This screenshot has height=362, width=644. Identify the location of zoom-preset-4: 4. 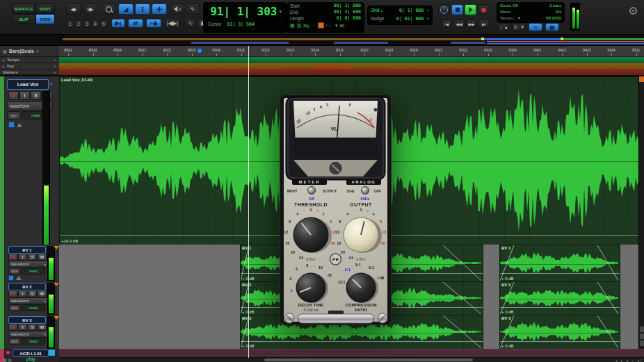
(95, 24).